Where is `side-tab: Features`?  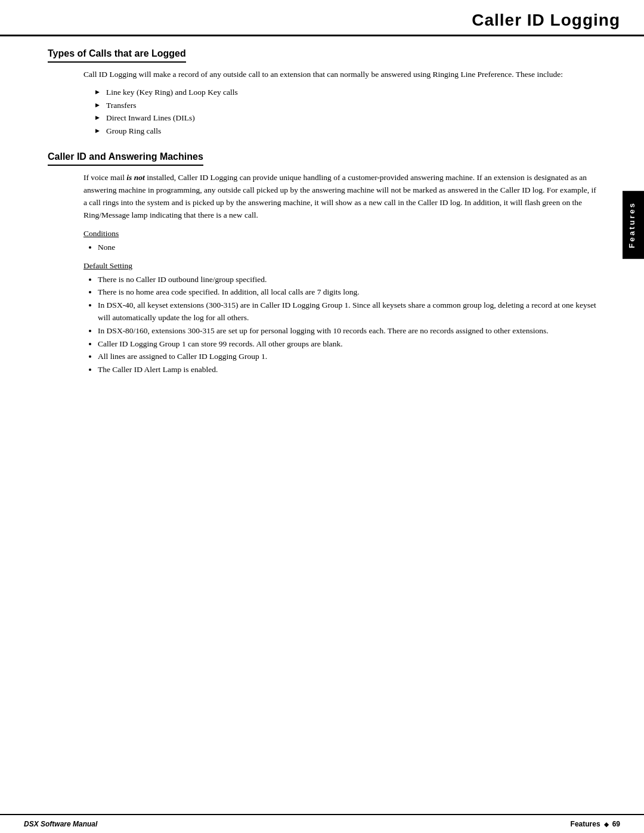
side-tab: Features is located at coordinates (633, 225).